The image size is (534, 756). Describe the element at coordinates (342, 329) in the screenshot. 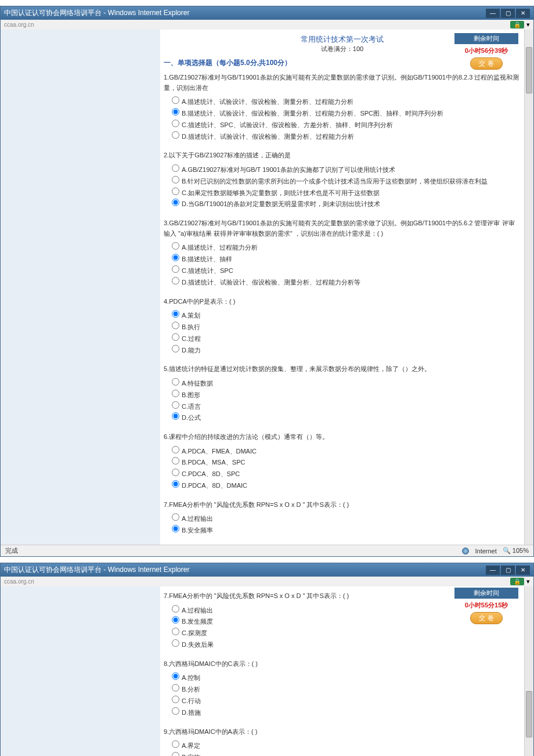

I see `question-4: 4.PDCA中的P是表示：( ) A.策划 B.执行 C.过程 D.能力` at that location.